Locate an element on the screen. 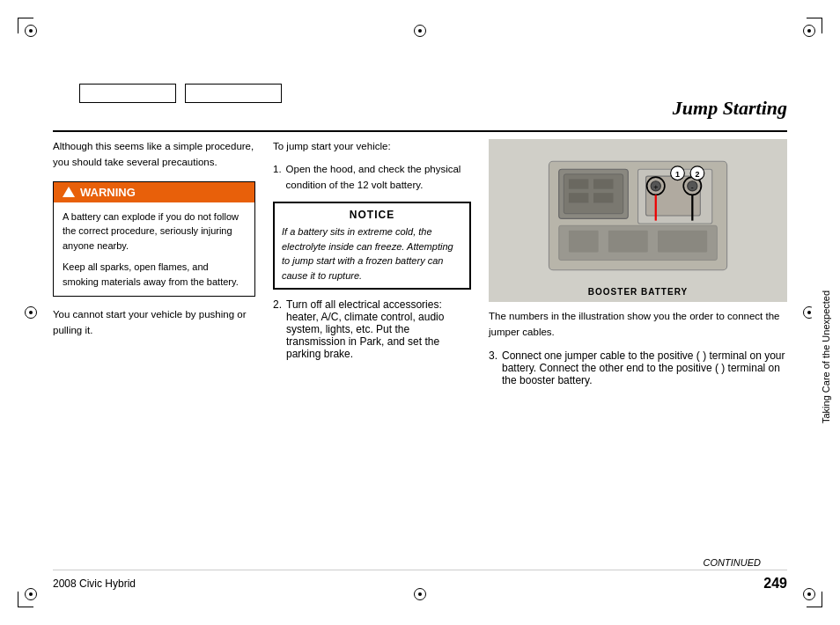  step-3-text: Connect one jumper cable to the positive… is located at coordinates (645, 368).